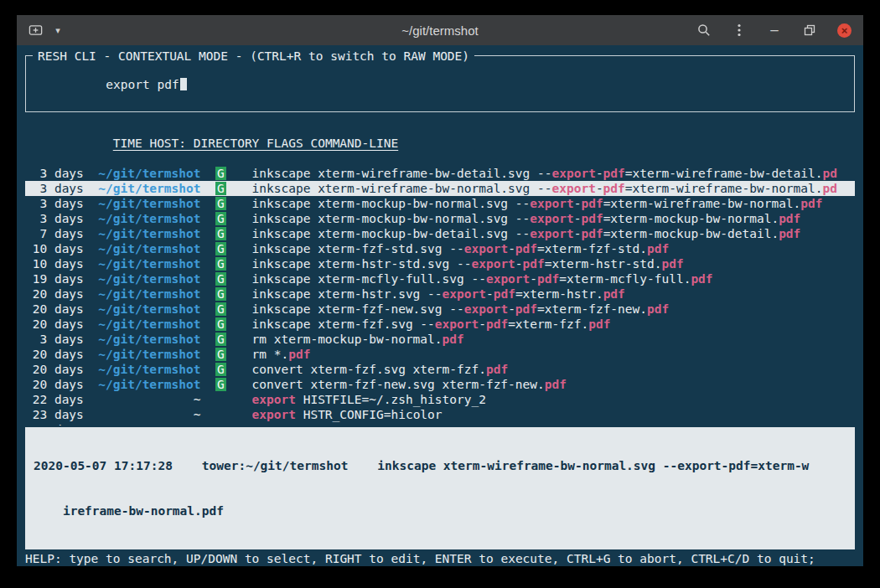 This screenshot has height=588, width=880. Describe the element at coordinates (444, 466) in the screenshot. I see `status-line-1: 2020-05-07 17:17:28 tower:~/git/termshot…` at that location.